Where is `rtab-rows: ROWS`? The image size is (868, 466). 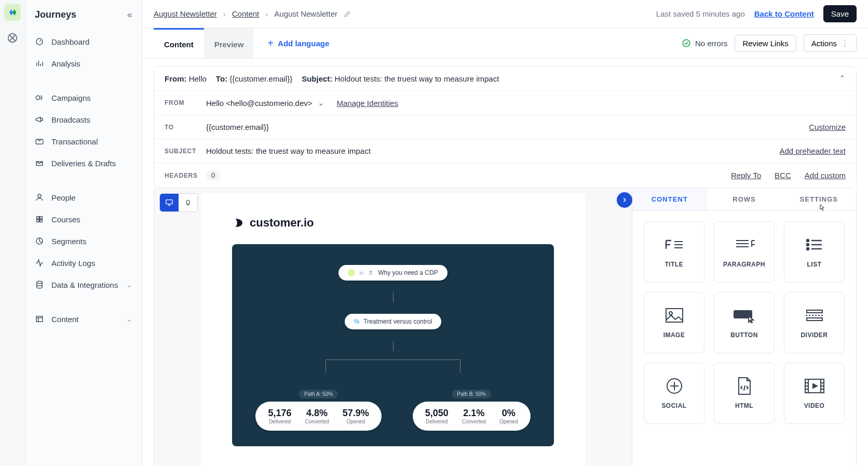
rtab-rows: ROWS is located at coordinates (744, 199).